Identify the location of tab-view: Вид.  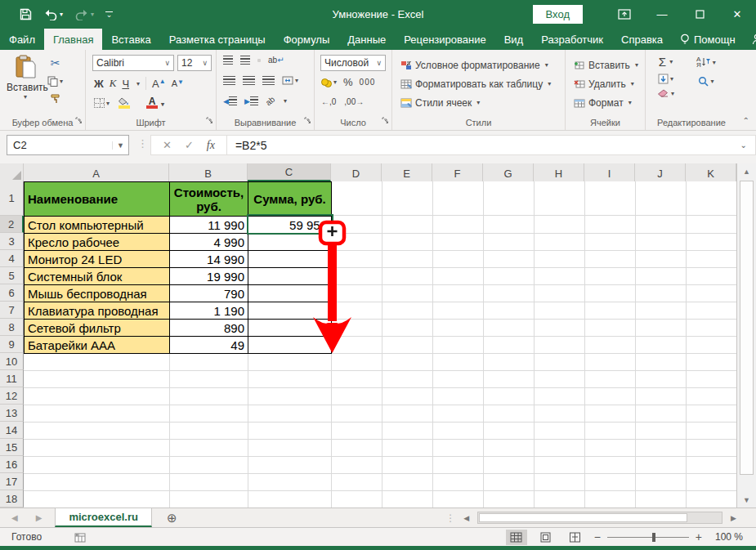
(514, 39).